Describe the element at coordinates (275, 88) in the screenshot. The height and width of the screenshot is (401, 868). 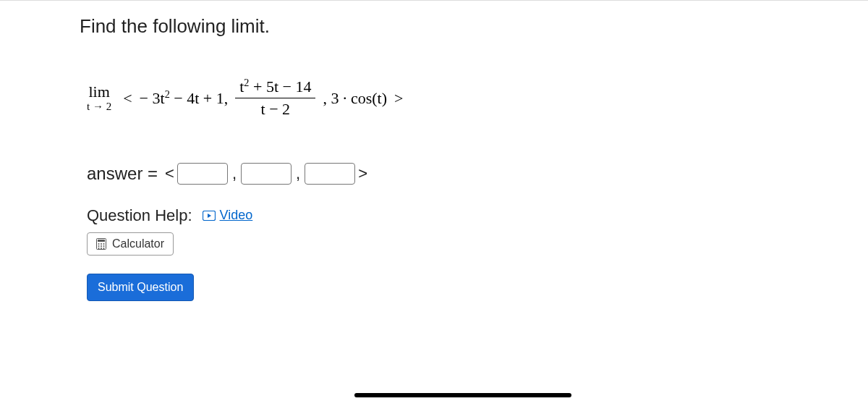
I see `fraction-numerator: t2 + 5t − 14` at that location.